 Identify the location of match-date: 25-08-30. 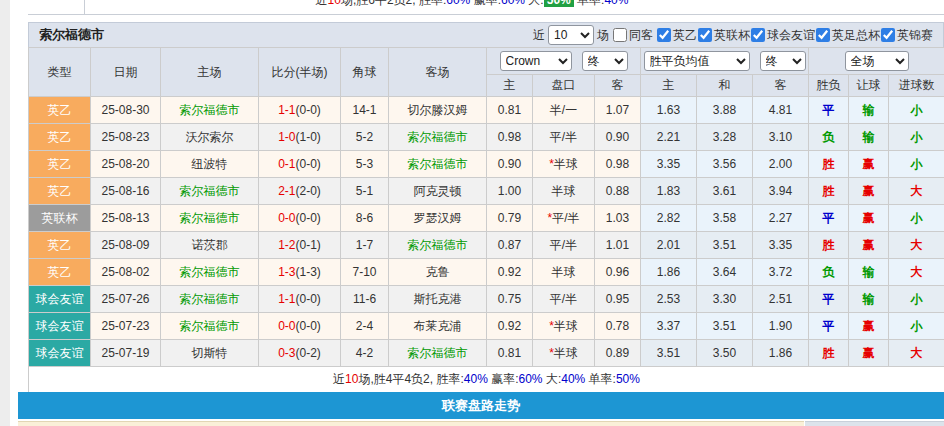
(126, 110).